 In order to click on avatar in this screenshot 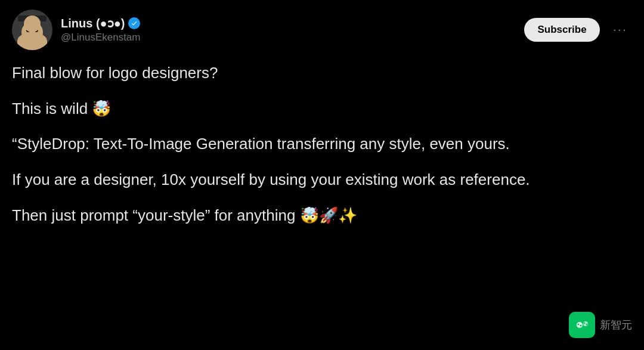, I will do `click(32, 30)`.